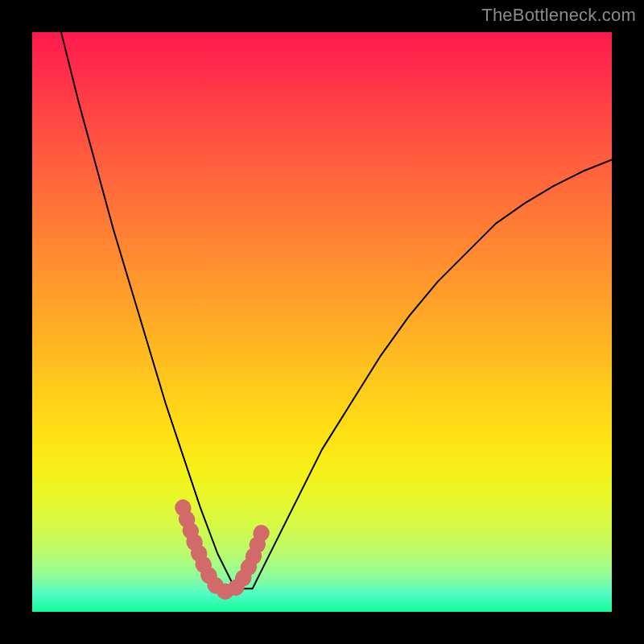 This screenshot has width=644, height=644. Describe the element at coordinates (559, 15) in the screenshot. I see `watermark-text: TheBottleneck.com` at that location.